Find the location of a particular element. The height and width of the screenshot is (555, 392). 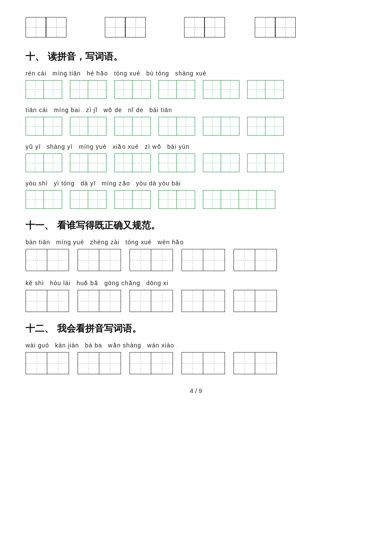

pinyin-word: kě shì is located at coordinates (35, 283).